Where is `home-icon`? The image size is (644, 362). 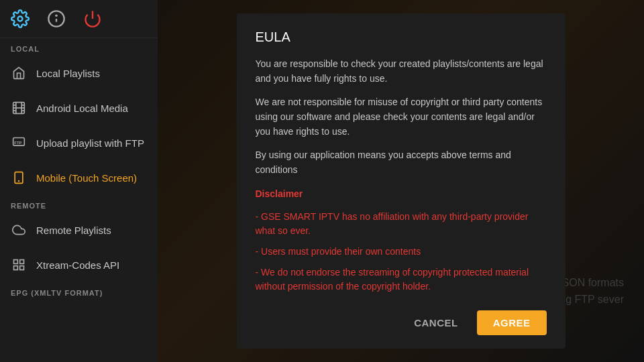 home-icon is located at coordinates (19, 73).